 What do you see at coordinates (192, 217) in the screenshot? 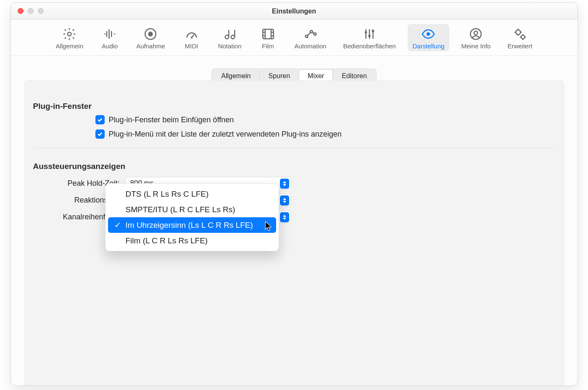
I see `channel-order-popup: ✓ DTS (L R Ls Rs C LFE) ✓ SMPTE/ITU (L R…` at bounding box center [192, 217].